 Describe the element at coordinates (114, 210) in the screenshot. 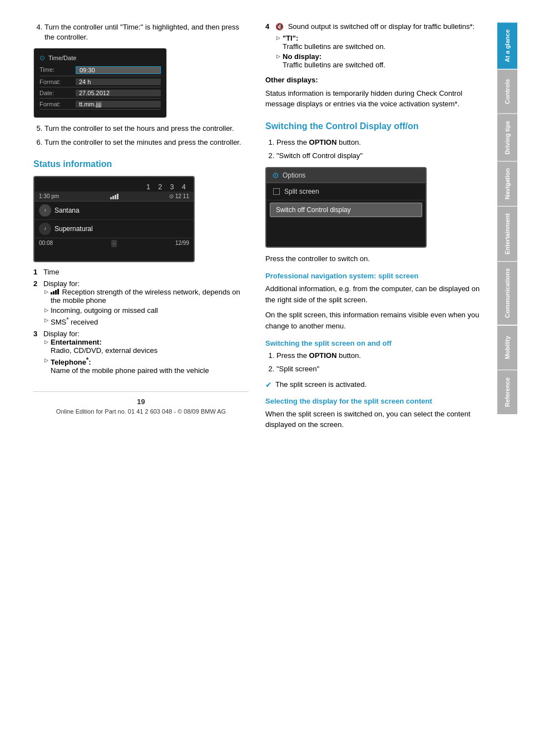

I see `song-row-1: ♪ Santana` at that location.